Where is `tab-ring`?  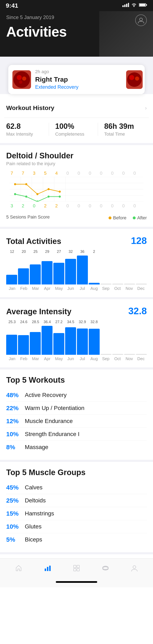 tab-ring is located at coordinates (106, 569).